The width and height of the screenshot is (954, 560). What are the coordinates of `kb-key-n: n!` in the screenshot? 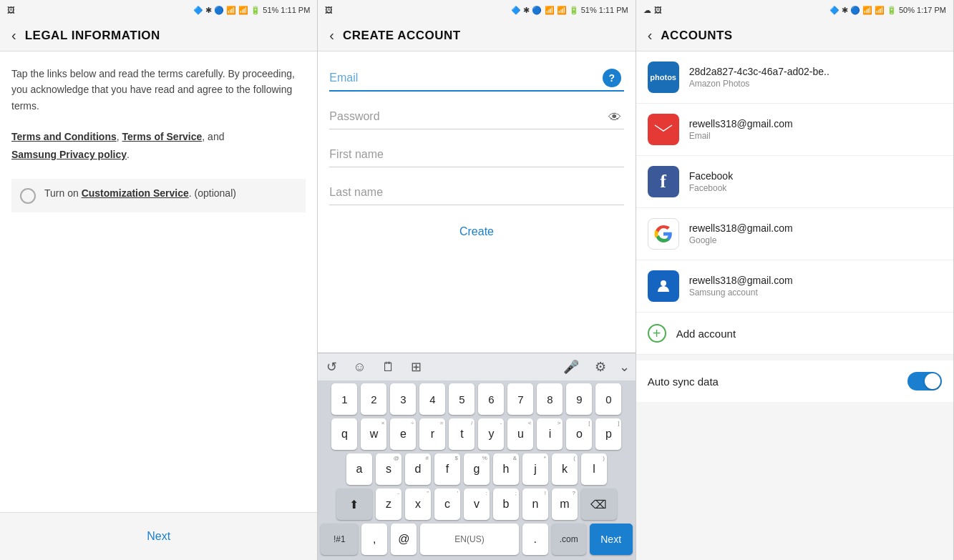 It's located at (535, 504).